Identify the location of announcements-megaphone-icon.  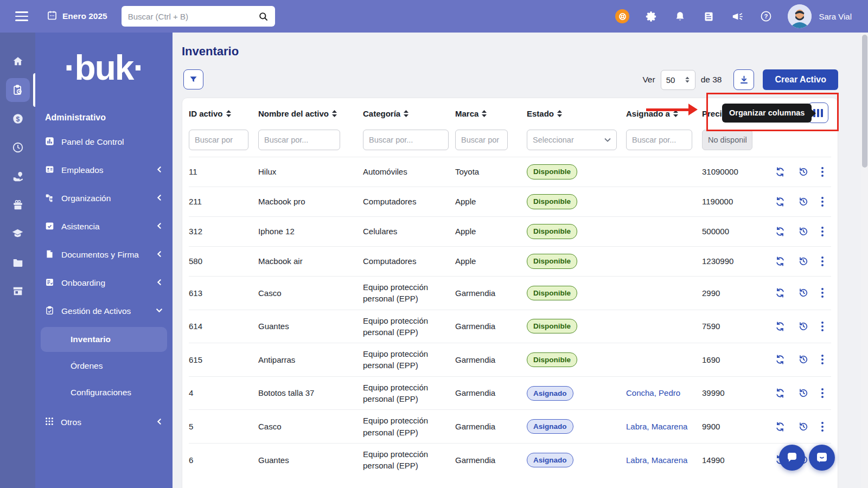
(737, 16).